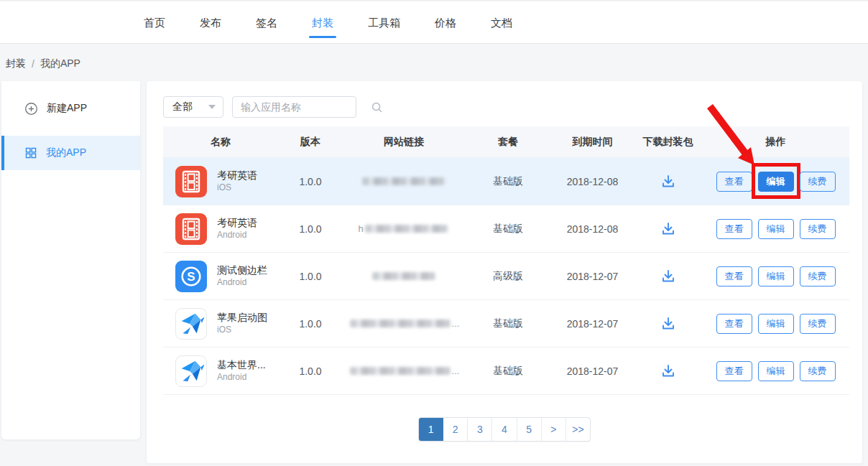 This screenshot has width=868, height=466. What do you see at coordinates (504, 429) in the screenshot?
I see `pagination-item-3: 4` at bounding box center [504, 429].